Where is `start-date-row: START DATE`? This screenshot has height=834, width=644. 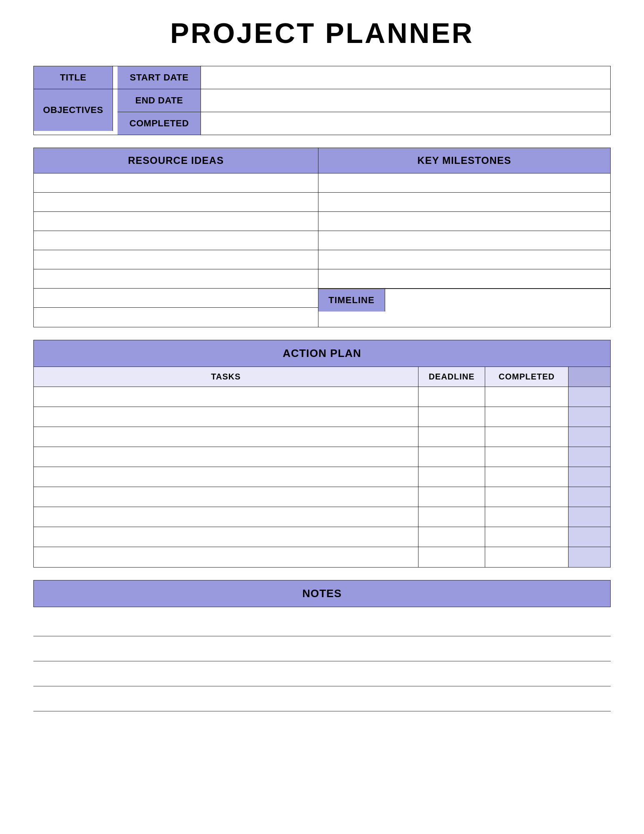
start-date-row: START DATE is located at coordinates (364, 78).